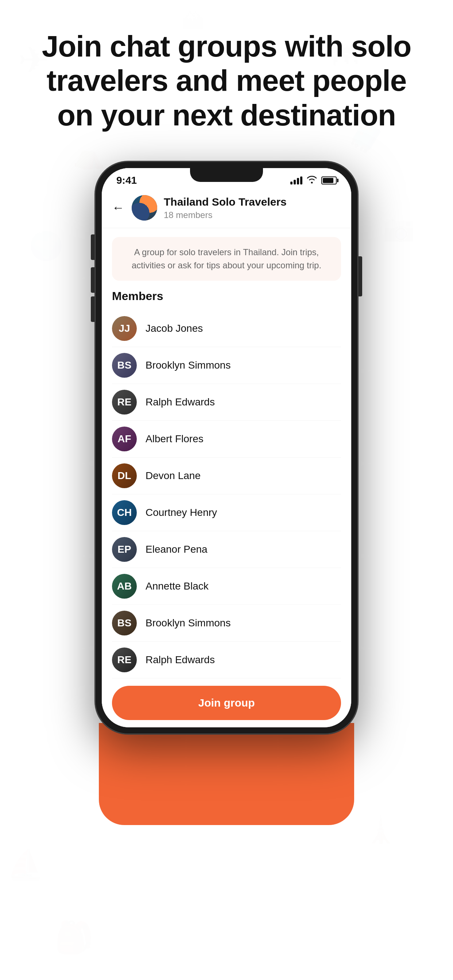 The height and width of the screenshot is (980, 453). Describe the element at coordinates (226, 587) in the screenshot. I see `member-item: ABAnnette Black` at that location.